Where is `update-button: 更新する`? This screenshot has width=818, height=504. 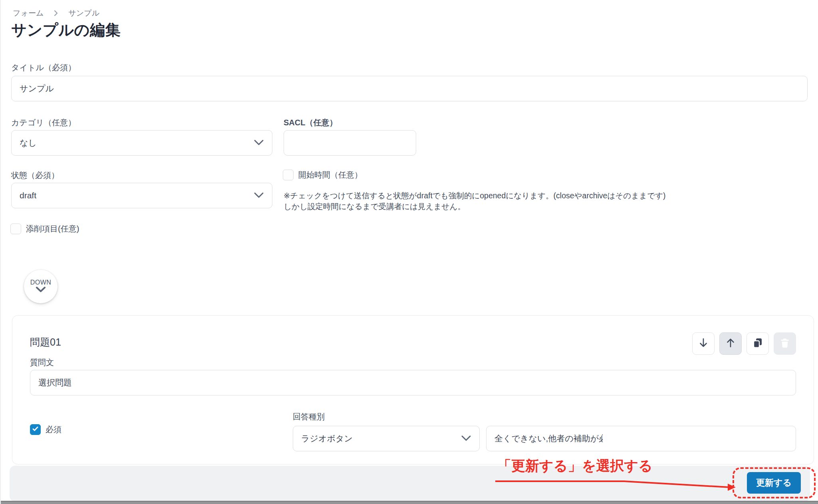 update-button: 更新する is located at coordinates (774, 483).